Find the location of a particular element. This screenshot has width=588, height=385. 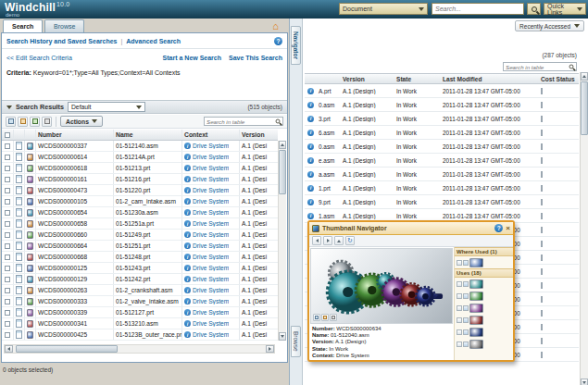

pan-view-icon is located at coordinates (333, 317).